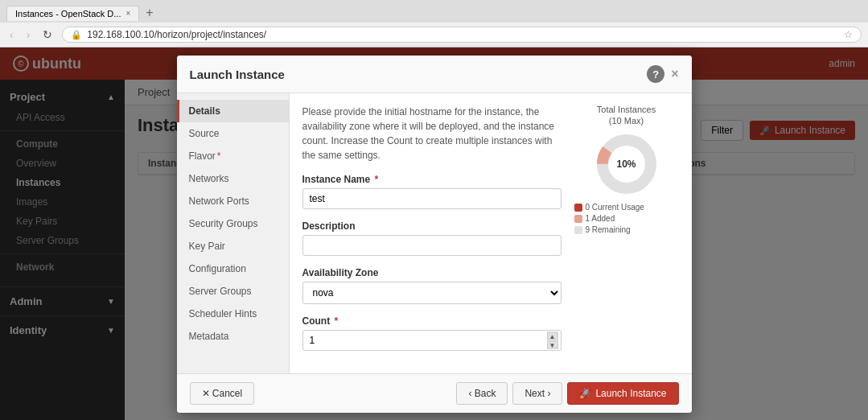 The width and height of the screenshot is (868, 420). Describe the element at coordinates (177, 35) in the screenshot. I see `url-text: 192.168.100.10/horizon/project/instances…` at that location.